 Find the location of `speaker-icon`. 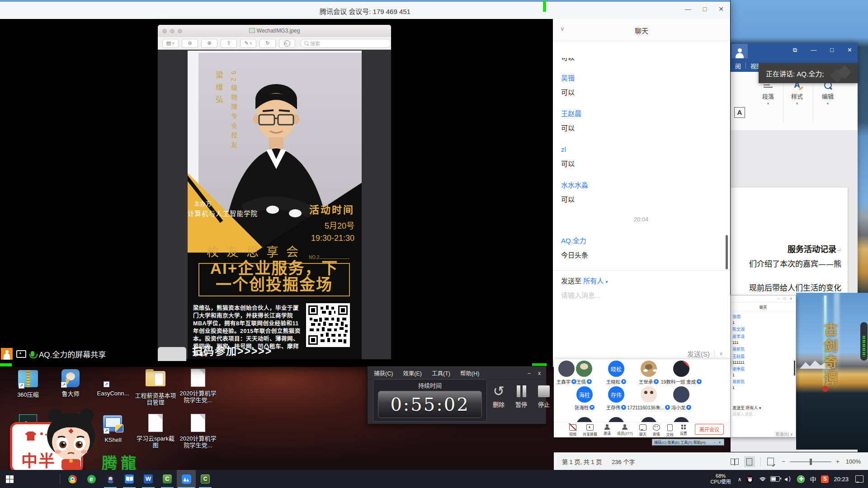

speaker-icon is located at coordinates (788, 479).